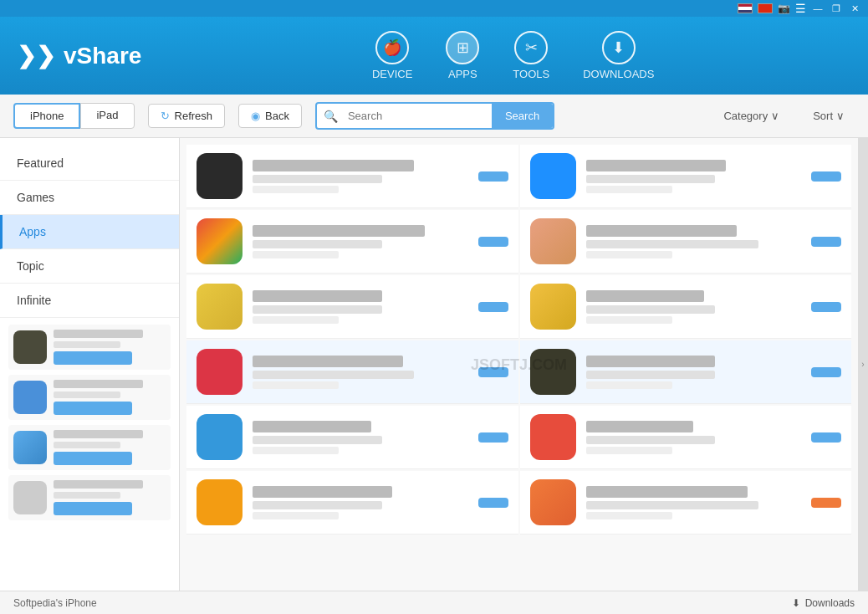 This screenshot has width=868, height=614. I want to click on nav-apps: ⊞ APPS, so click(462, 55).